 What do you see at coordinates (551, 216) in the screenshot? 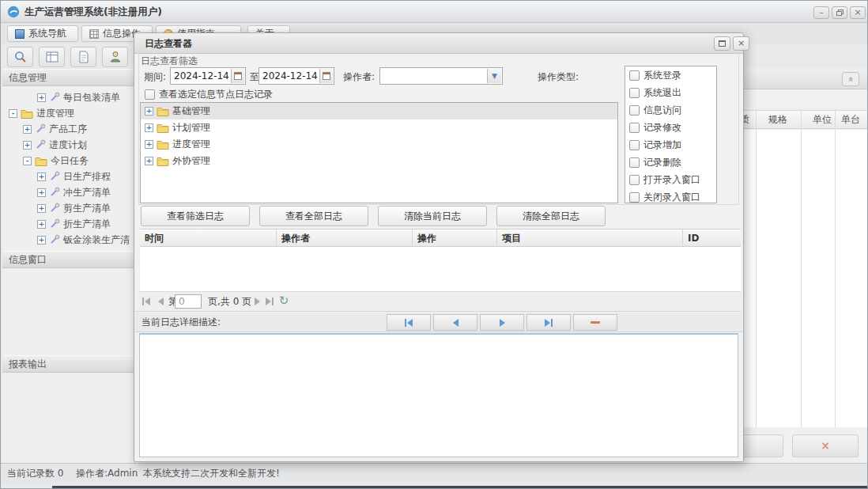
I see `clear-all-logs-button: 清除全部日志` at bounding box center [551, 216].